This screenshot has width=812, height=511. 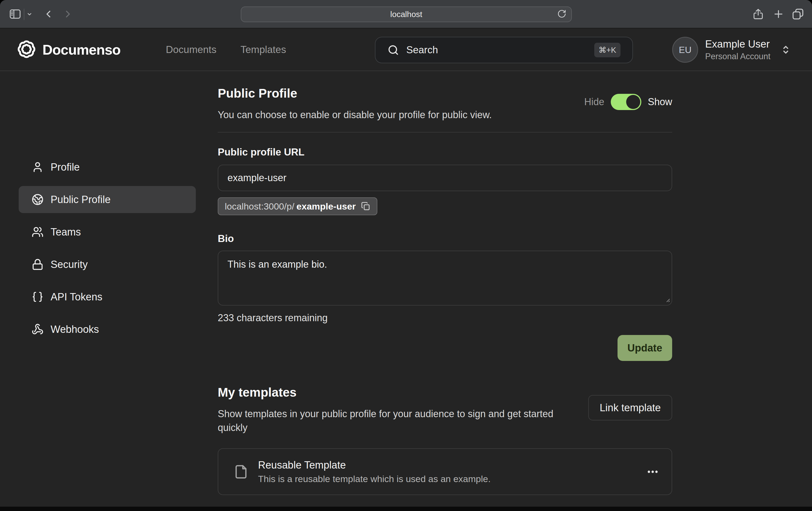 I want to click on search-input: Search ⌘+K, so click(x=504, y=50).